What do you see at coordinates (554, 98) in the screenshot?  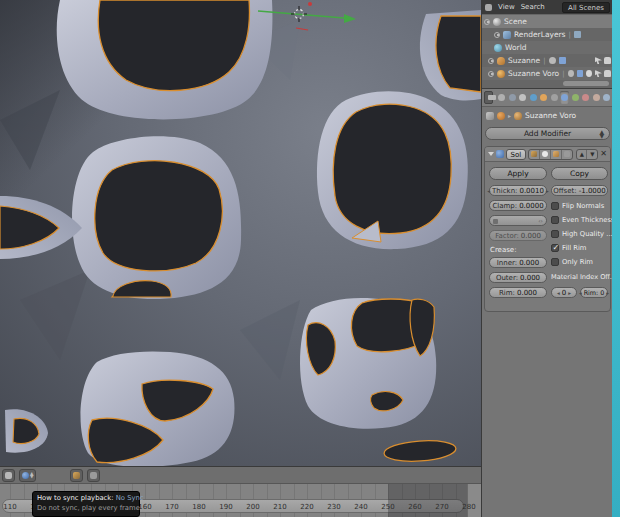 I see `tab-constraints` at bounding box center [554, 98].